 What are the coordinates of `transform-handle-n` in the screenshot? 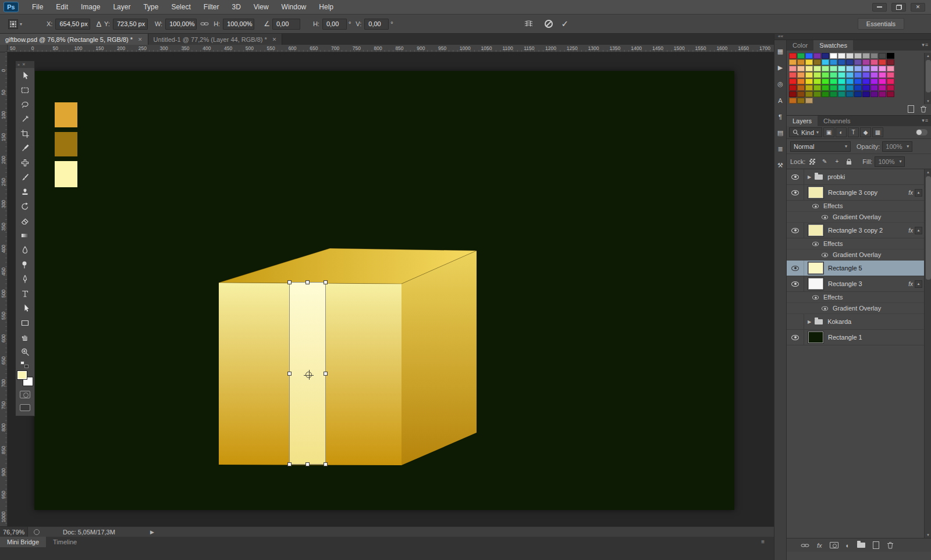 It's located at (307, 283).